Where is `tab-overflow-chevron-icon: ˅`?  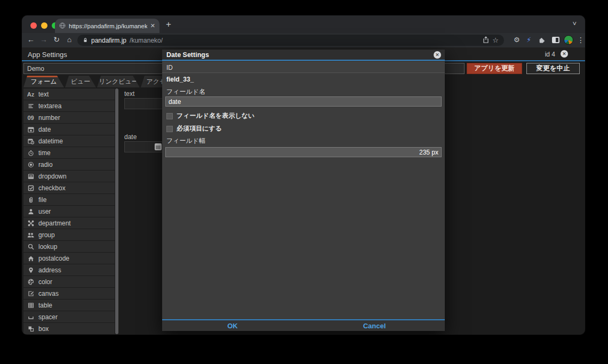
tab-overflow-chevron-icon: ˅ is located at coordinates (574, 23).